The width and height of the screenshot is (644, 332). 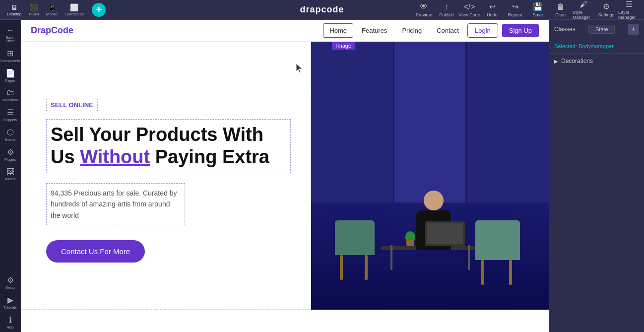 I want to click on publish-button: ↑ Publish, so click(x=447, y=10).